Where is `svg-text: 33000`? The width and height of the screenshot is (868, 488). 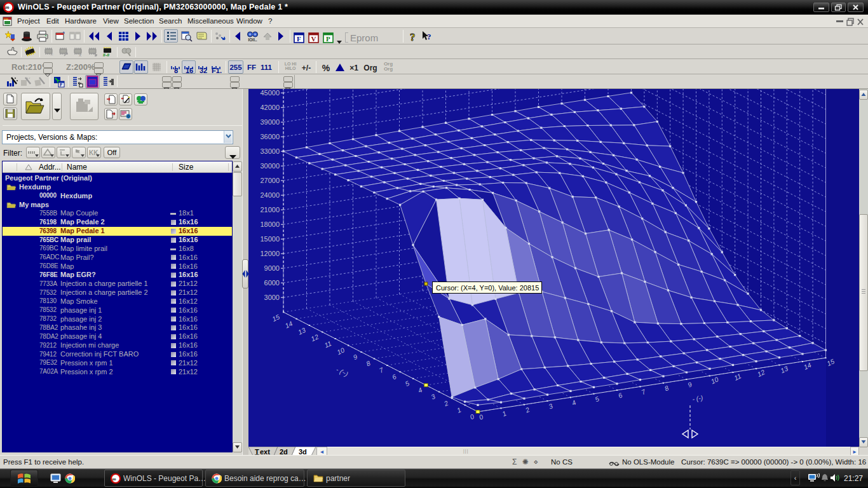
svg-text: 33000 is located at coordinates (269, 151).